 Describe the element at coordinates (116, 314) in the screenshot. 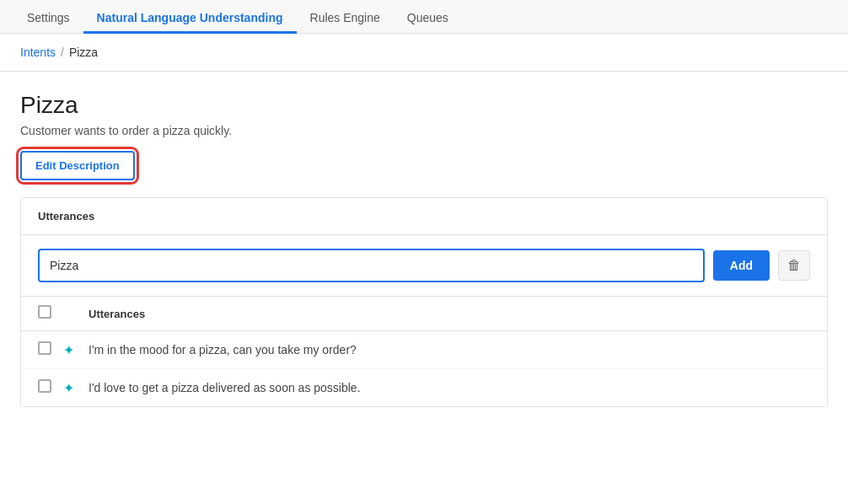

I see `utterances-column-header: Utterances` at that location.